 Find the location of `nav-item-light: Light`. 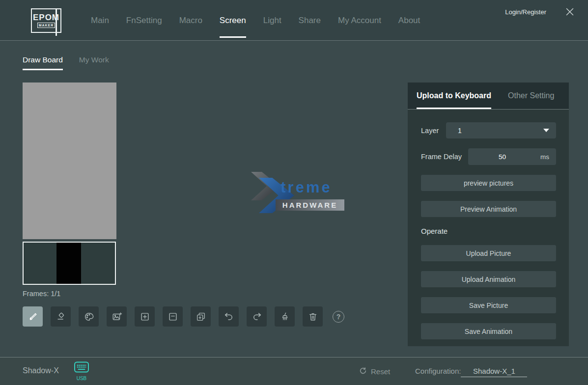

nav-item-light: Light is located at coordinates (272, 21).